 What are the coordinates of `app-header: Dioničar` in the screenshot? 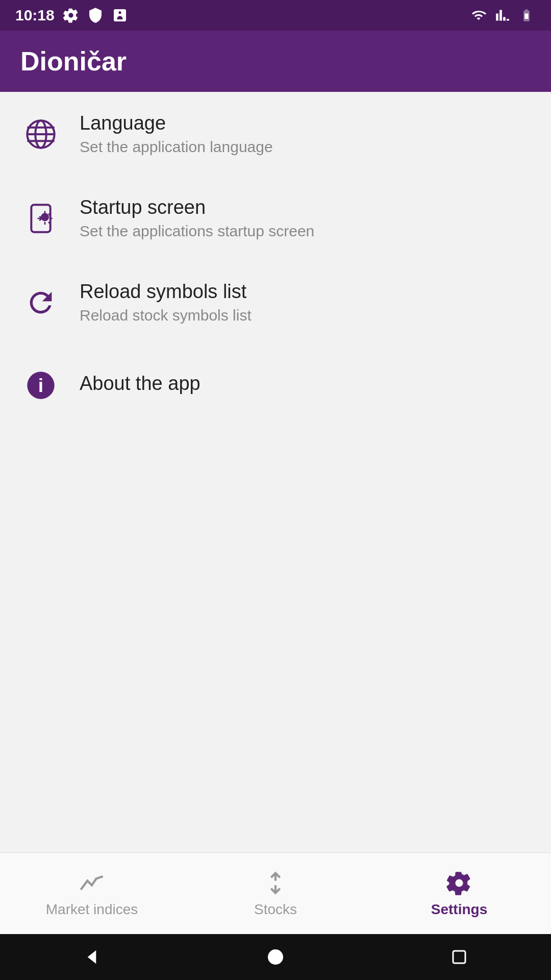 It's located at (276, 61).